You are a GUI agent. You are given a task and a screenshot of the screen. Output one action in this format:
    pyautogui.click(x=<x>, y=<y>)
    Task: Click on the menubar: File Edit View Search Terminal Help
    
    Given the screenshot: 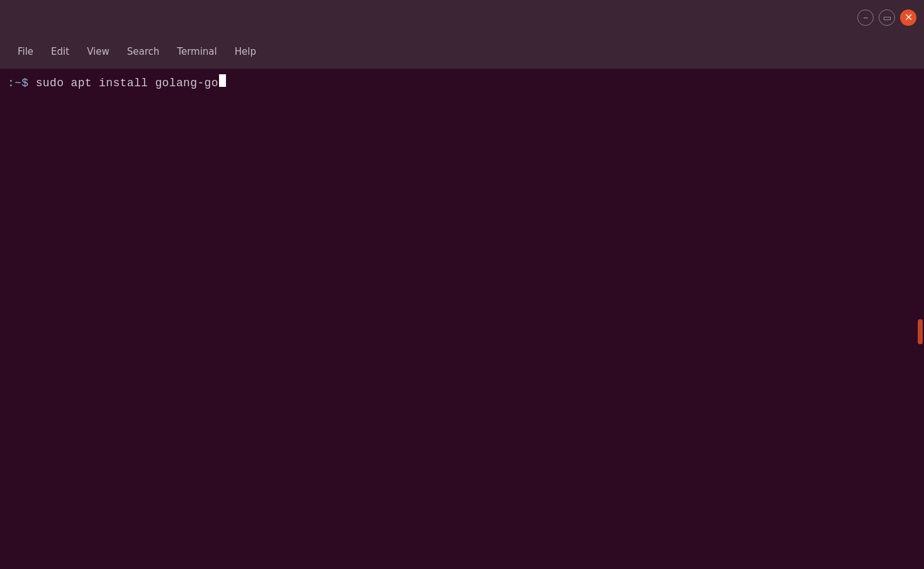 What is the action you would take?
    pyautogui.click(x=462, y=52)
    